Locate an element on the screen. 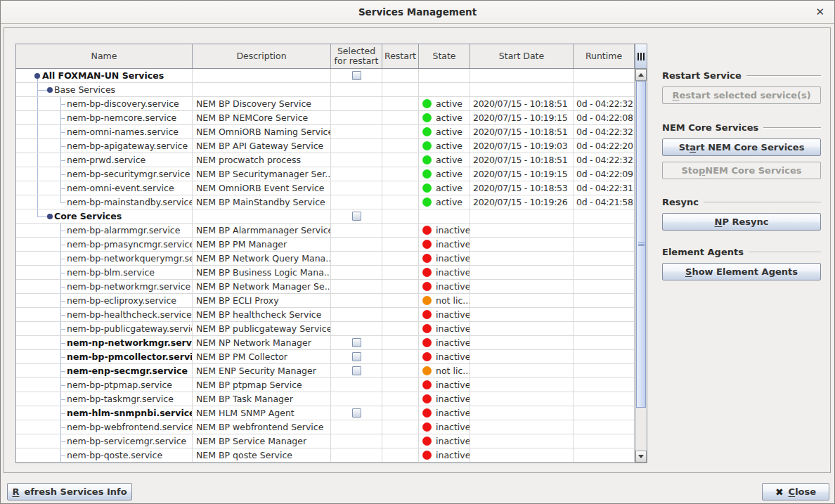  table-row: nem-bp-discovery.serviceNEM BP Discovery… is located at coordinates (325, 104).